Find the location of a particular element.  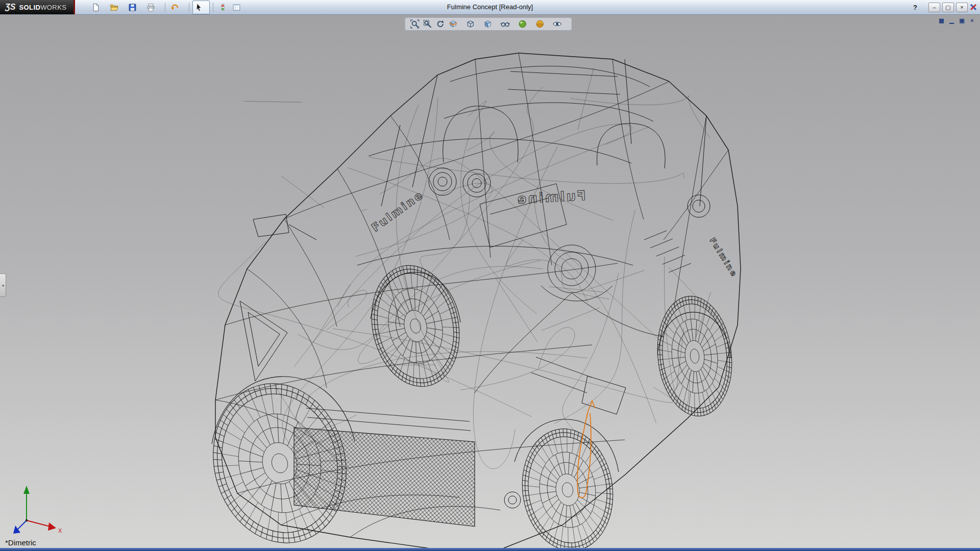

tile-windows-button: ▦ is located at coordinates (941, 20).